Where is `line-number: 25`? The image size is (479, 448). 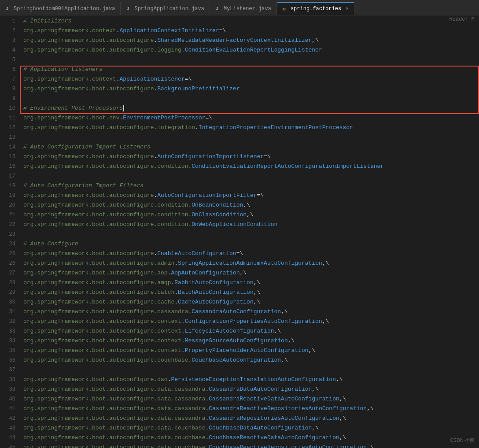 line-number: 25 is located at coordinates (8, 254).